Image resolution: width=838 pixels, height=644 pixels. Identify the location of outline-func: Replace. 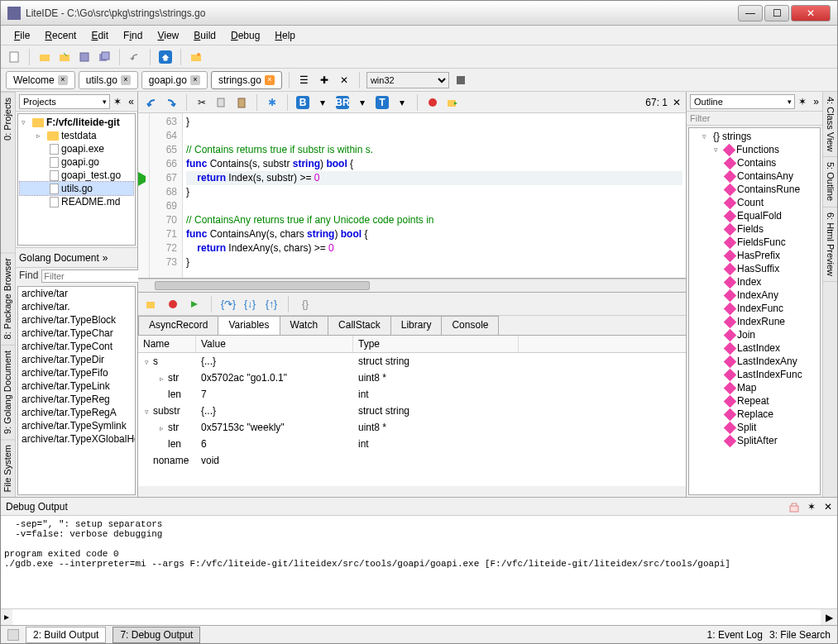
(754, 414).